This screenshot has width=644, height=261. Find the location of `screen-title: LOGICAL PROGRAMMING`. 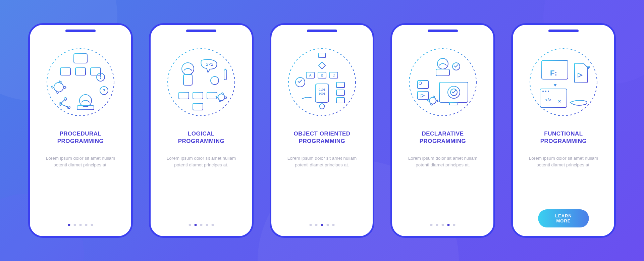

screen-title: LOGICAL PROGRAMMING is located at coordinates (201, 138).